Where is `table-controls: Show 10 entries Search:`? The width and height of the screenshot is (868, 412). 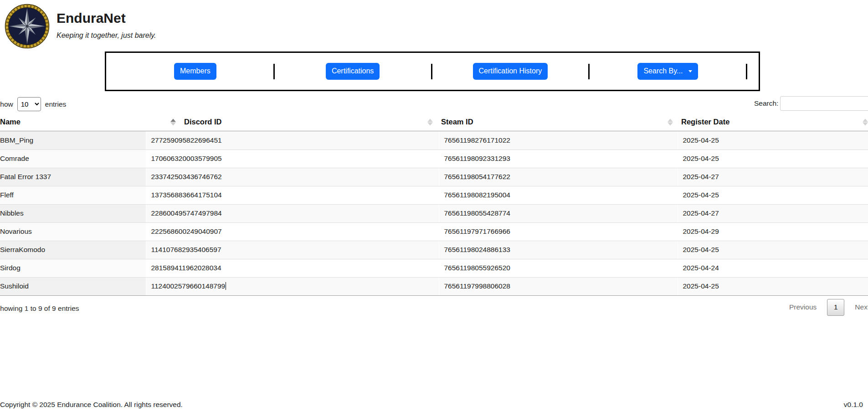 table-controls: Show 10 entries Search: is located at coordinates (434, 103).